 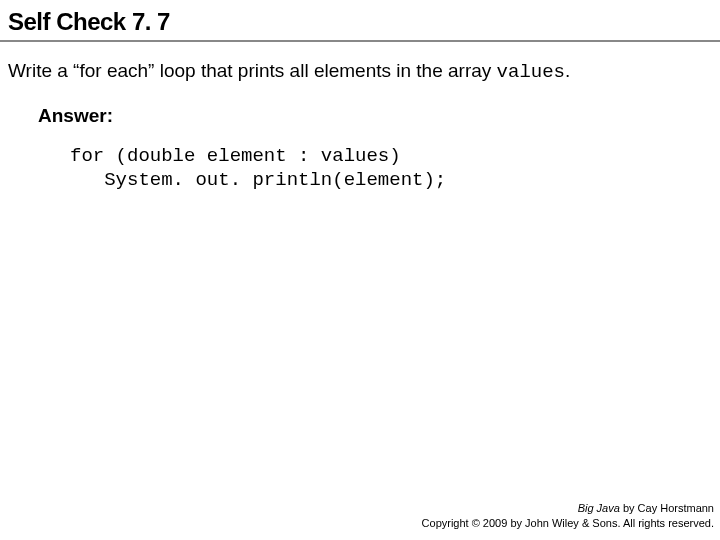 What do you see at coordinates (360, 62) in the screenshot?
I see `question-text: Write a “for each” loop that prints all …` at bounding box center [360, 62].